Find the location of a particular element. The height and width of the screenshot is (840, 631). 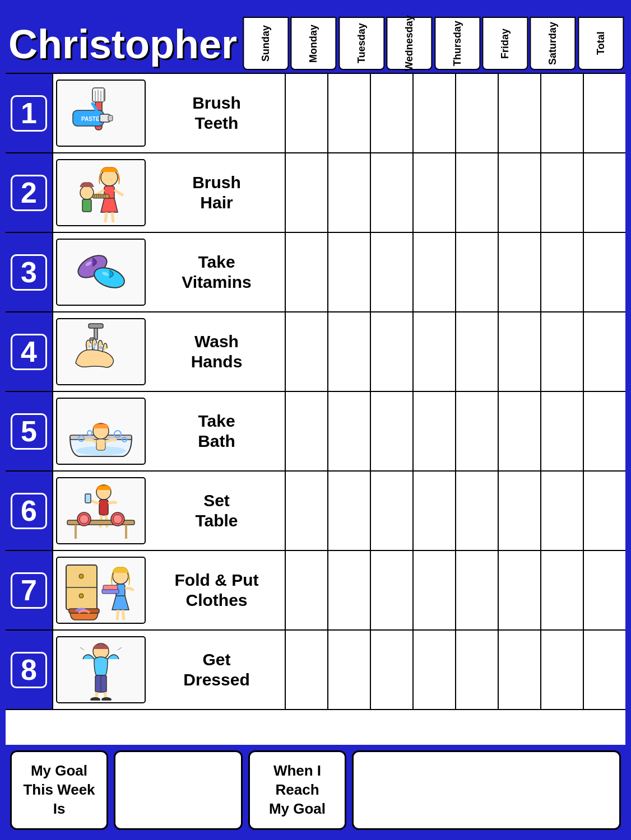

task-label-4: Take Bath is located at coordinates (216, 431).